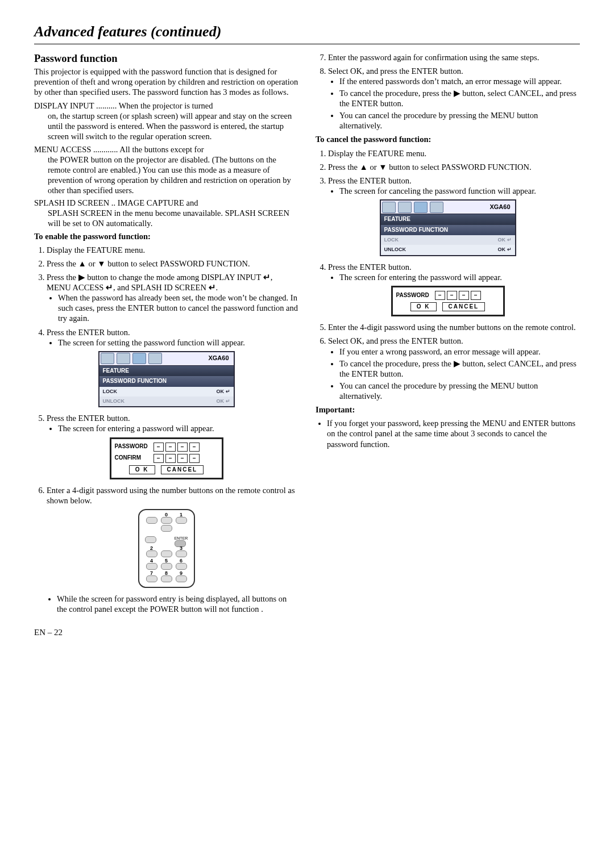 The image size is (614, 868). I want to click on cancel-step-1: Display the FEATURE menu., so click(454, 153).